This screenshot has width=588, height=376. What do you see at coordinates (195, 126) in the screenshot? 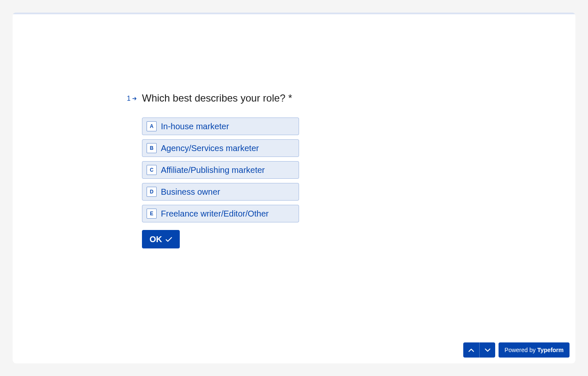
I see `option-label: In-house marketer` at bounding box center [195, 126].